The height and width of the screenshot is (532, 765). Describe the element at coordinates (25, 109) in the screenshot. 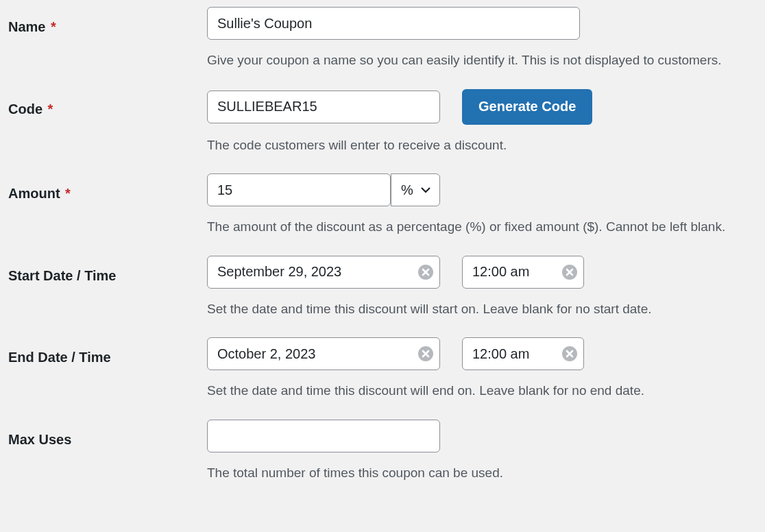

I see `code-label-text: Code` at that location.